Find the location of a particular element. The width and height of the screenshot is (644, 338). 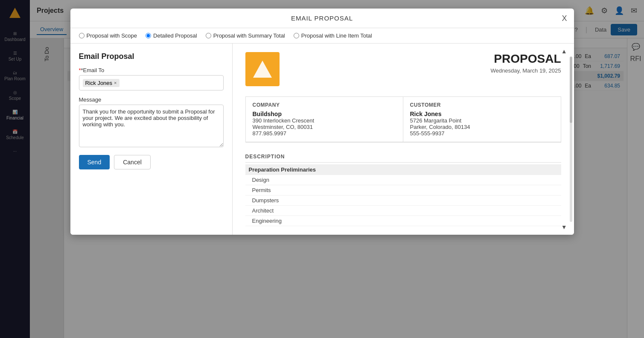

description-header: DESCRIPTION is located at coordinates (403, 157).